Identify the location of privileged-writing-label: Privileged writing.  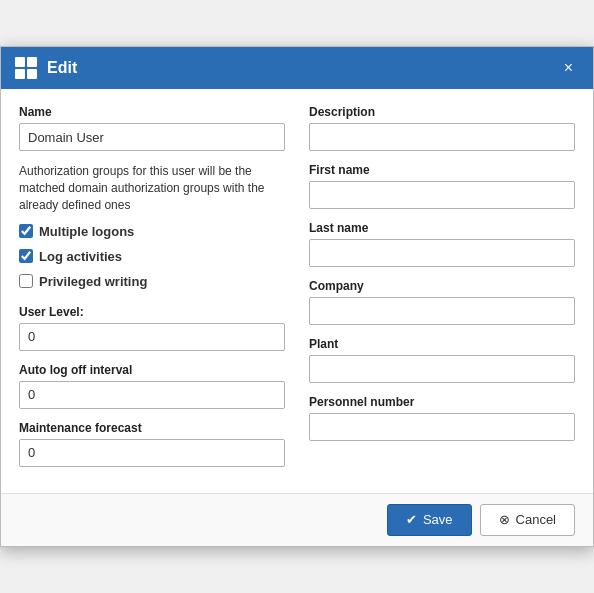
(93, 282).